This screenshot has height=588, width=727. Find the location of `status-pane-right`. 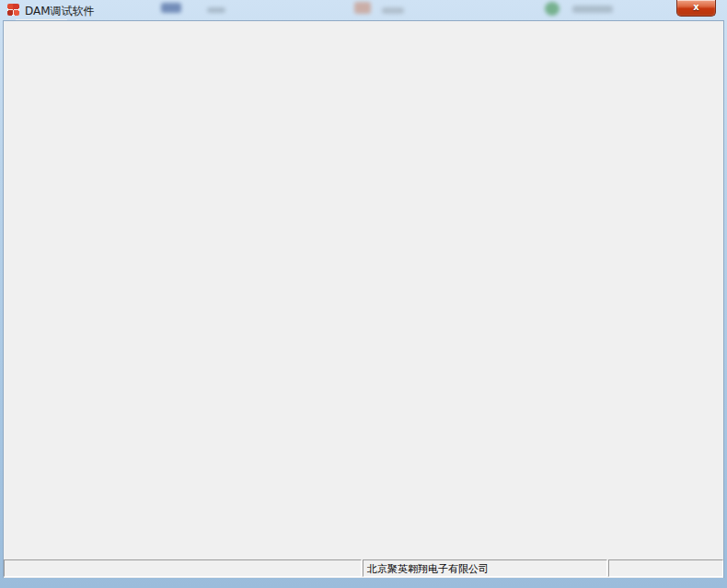

status-pane-right is located at coordinates (666, 569).